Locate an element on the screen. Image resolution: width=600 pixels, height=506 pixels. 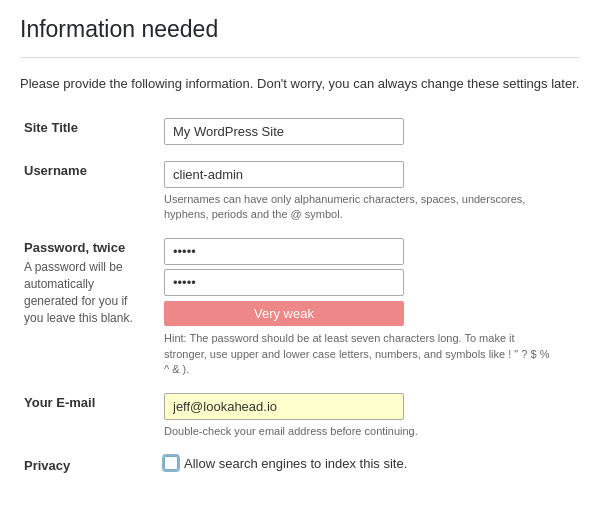
username-row: Username Usernames can have only alphanu… is located at coordinates (300, 194).